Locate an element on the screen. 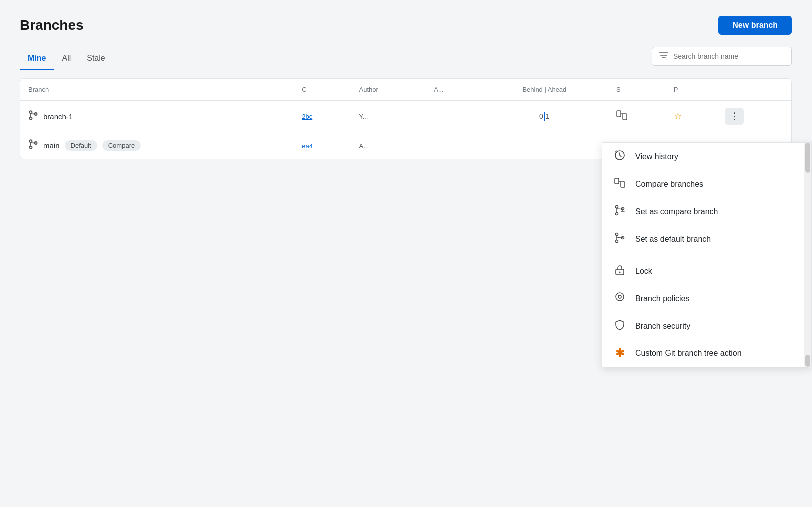  author-cell: Y... is located at coordinates (389, 117).